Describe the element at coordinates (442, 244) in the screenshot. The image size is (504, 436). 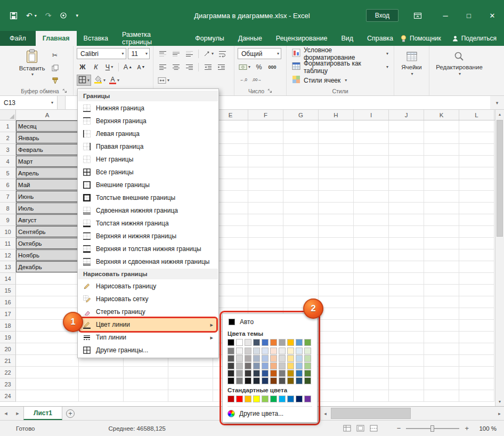
I see `cell-K11` at that location.